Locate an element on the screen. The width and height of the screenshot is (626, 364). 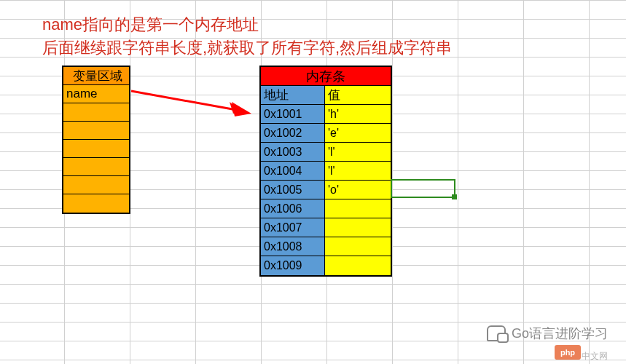
memory-addr: 0x1005 is located at coordinates (293, 189).